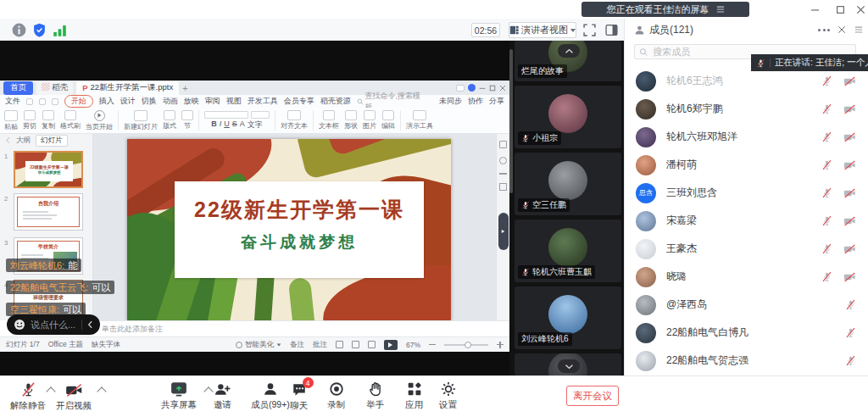 The image size is (868, 417). What do you see at coordinates (42, 102) in the screenshot?
I see `wps-undo-icon` at bounding box center [42, 102].